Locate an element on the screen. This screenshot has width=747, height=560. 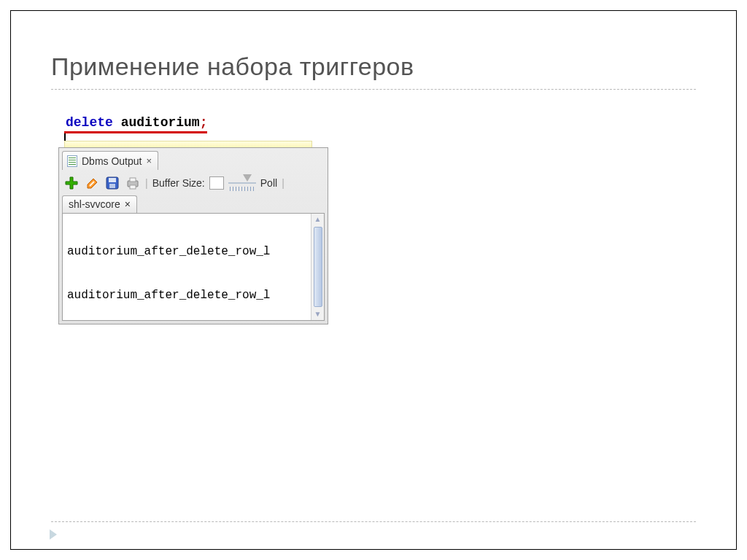
subtab-label: shl-svvcore is located at coordinates (95, 204).